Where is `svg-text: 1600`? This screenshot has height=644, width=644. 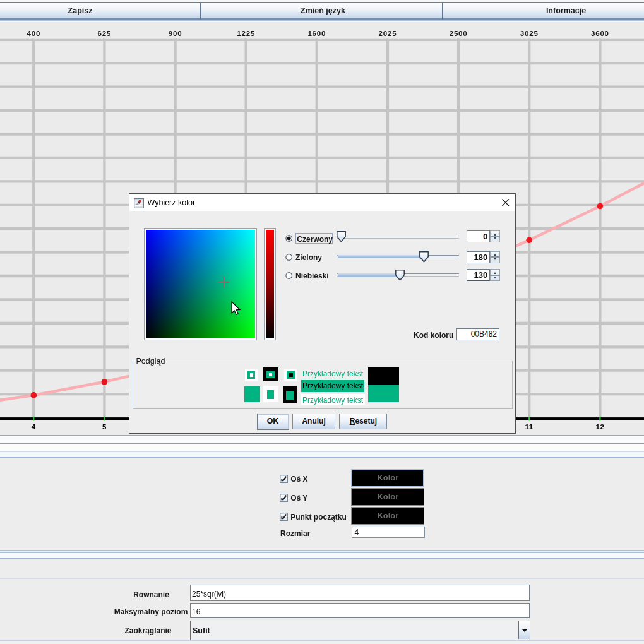
svg-text: 1600 is located at coordinates (317, 33).